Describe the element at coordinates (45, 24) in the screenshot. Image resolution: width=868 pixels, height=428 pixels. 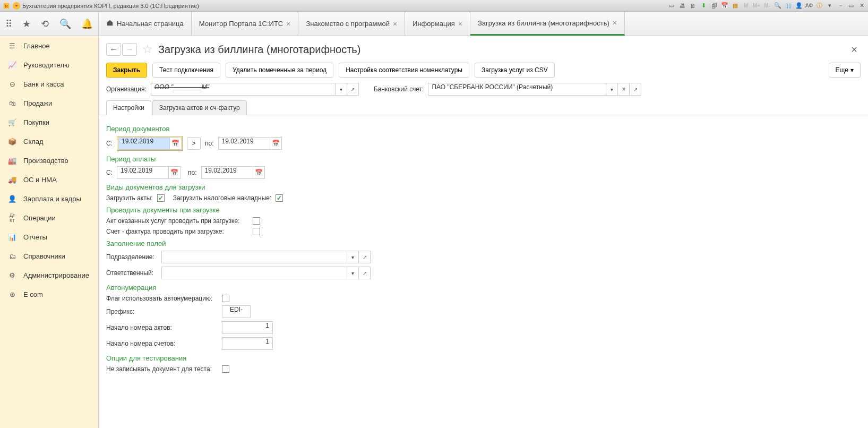
I see `history-icon: ⟲` at that location.